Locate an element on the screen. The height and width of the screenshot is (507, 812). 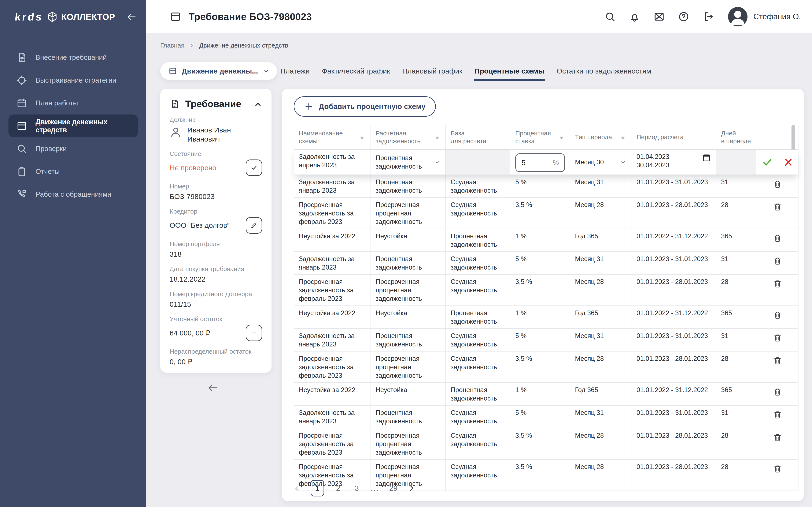
sidebar-menu: Внесение требованийВыстраивание стратеги… is located at coordinates (73, 120).